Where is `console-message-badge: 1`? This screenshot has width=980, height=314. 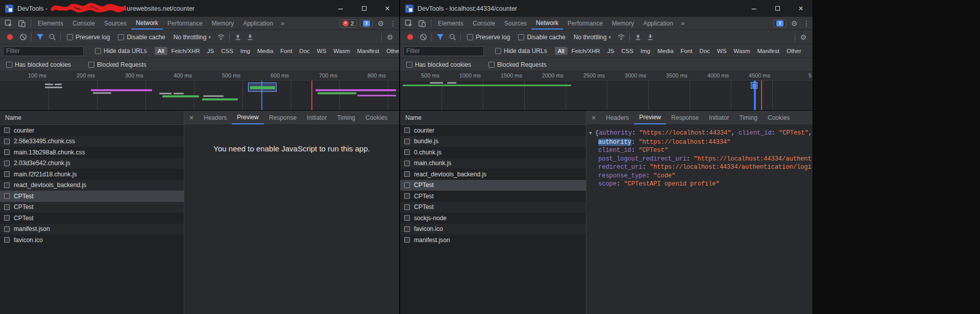
console-message-badge: 1 is located at coordinates (366, 23).